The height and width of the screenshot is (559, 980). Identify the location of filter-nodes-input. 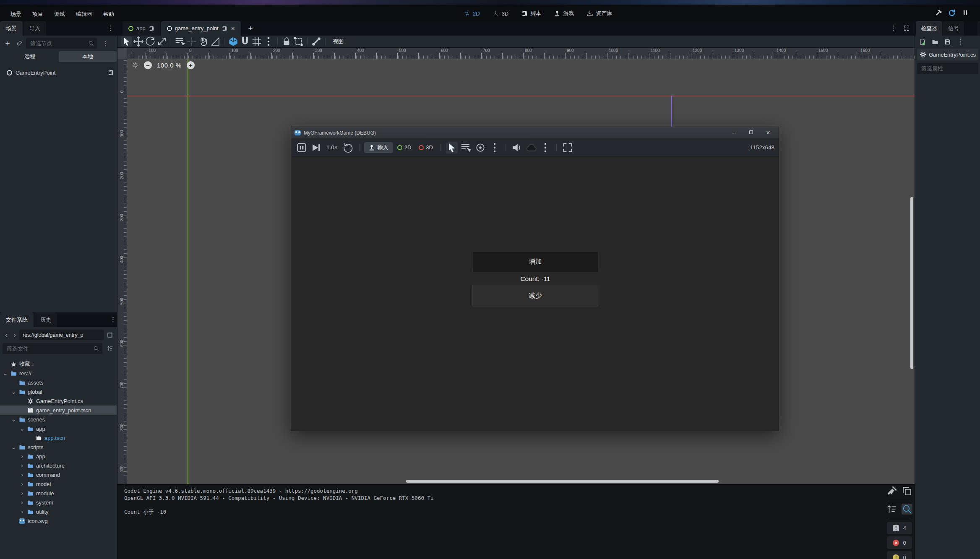
(59, 44).